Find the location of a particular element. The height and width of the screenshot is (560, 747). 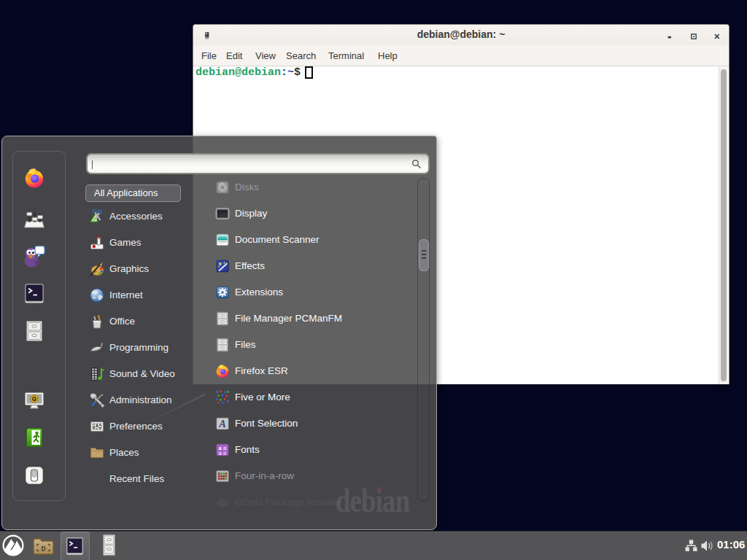

svg-text: D is located at coordinates (44, 549).